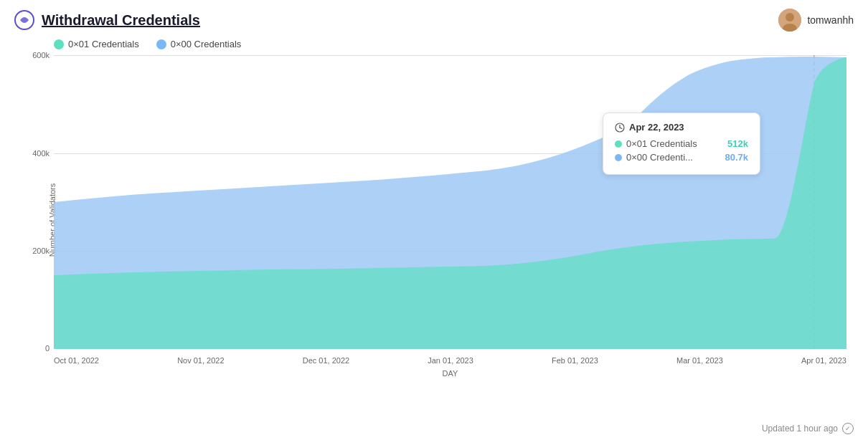 This screenshot has height=440, width=868. Describe the element at coordinates (681, 158) in the screenshot. I see `tooltip-row-00: 0×00 Credenti... 80.7k` at that location.